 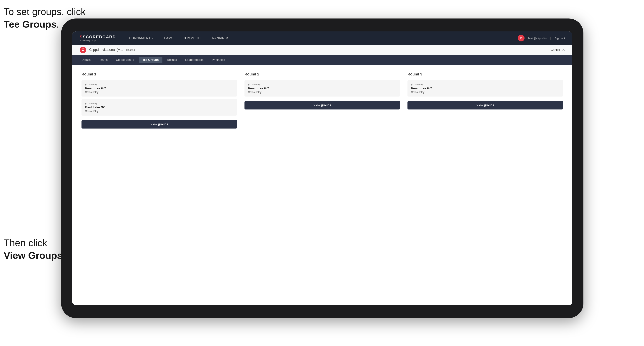 I want to click on tab-nav: Details Teams Course Setup Tee Groups Re…, so click(x=322, y=60).